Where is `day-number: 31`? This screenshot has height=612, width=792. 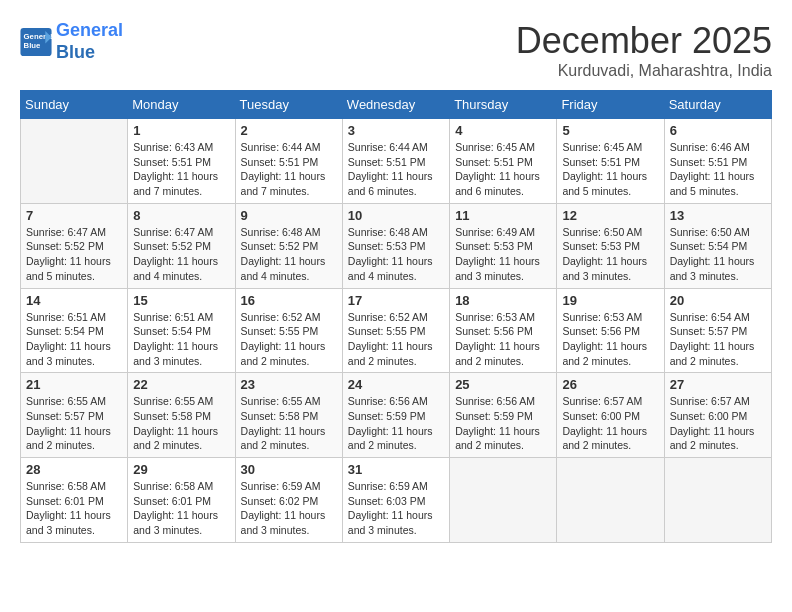 day-number: 31 is located at coordinates (396, 470).